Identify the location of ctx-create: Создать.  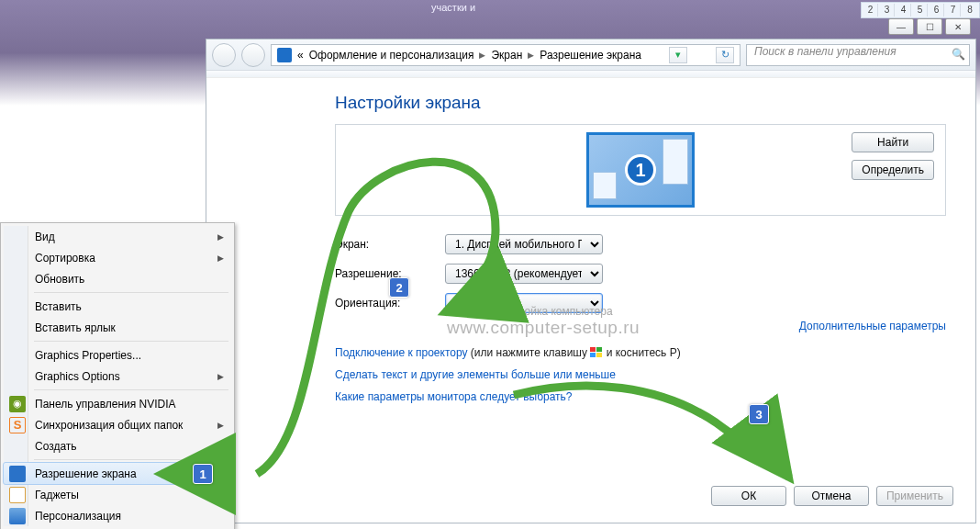
(117, 446).